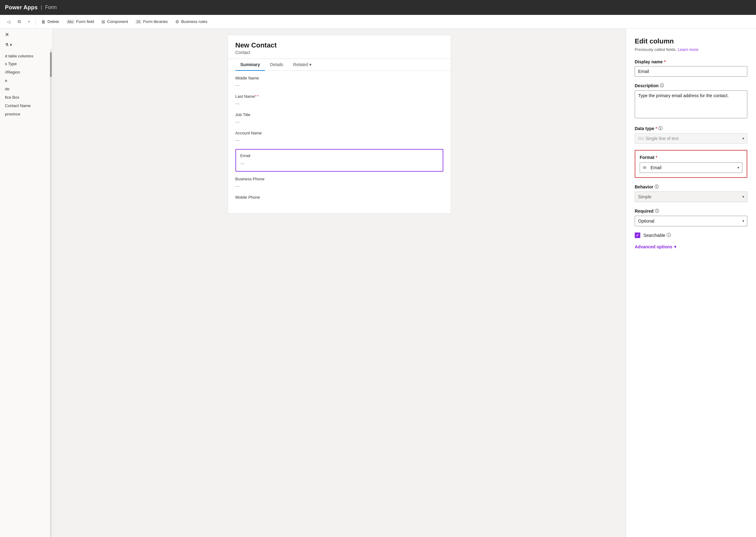 Image resolution: width=756 pixels, height=537 pixels. I want to click on form-body: Middle Name --- Last Name* --- Job Title…, so click(339, 142).